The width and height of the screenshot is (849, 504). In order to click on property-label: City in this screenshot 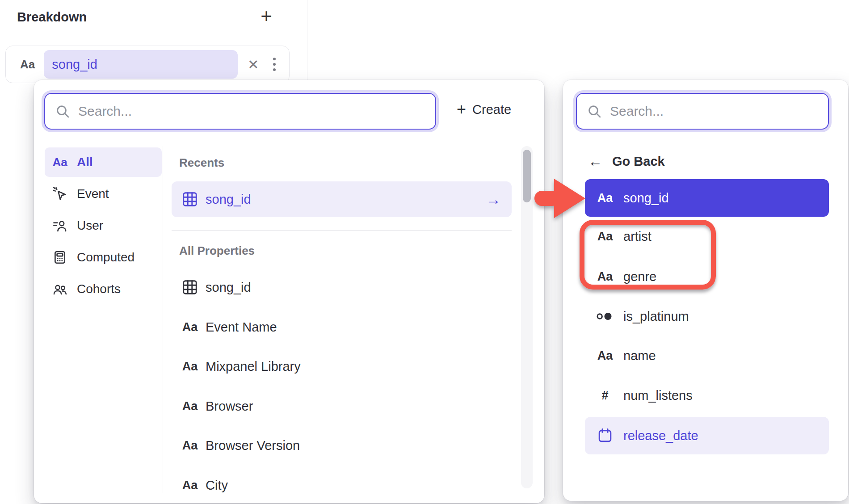, I will do `click(217, 485)`.